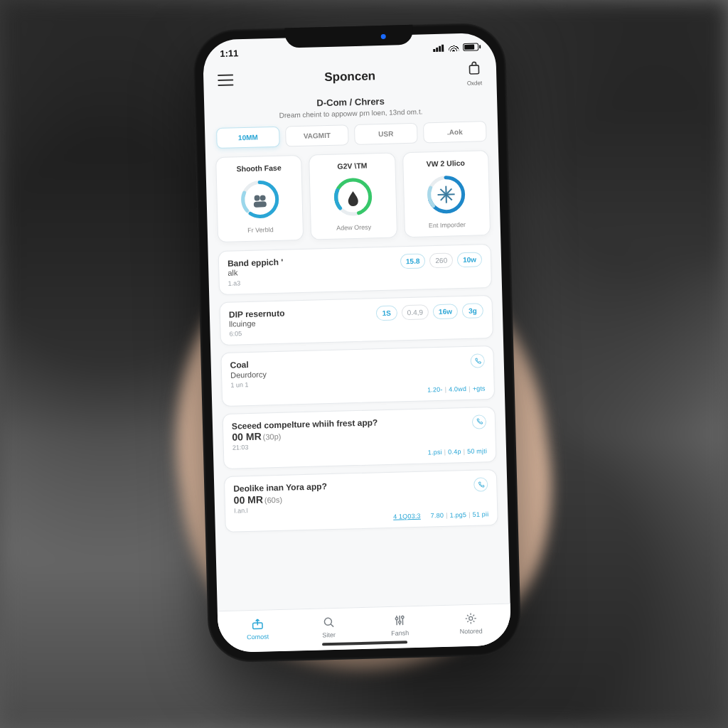 The width and height of the screenshot is (728, 728). I want to click on tab-2: USR, so click(386, 134).